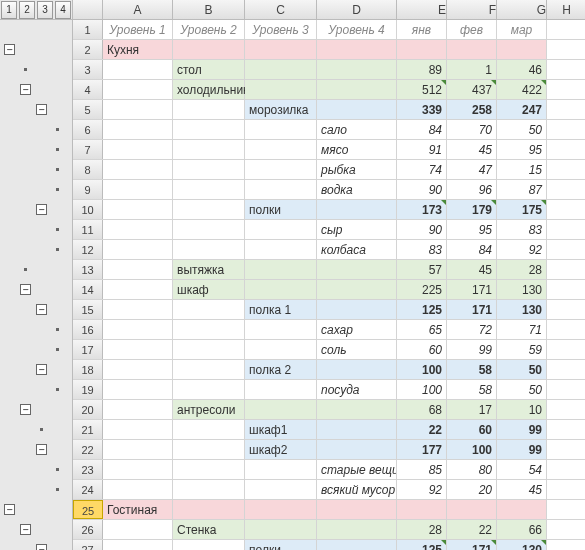 Image resolution: width=585 pixels, height=550 pixels. I want to click on row-header: 20, so click(88, 410).